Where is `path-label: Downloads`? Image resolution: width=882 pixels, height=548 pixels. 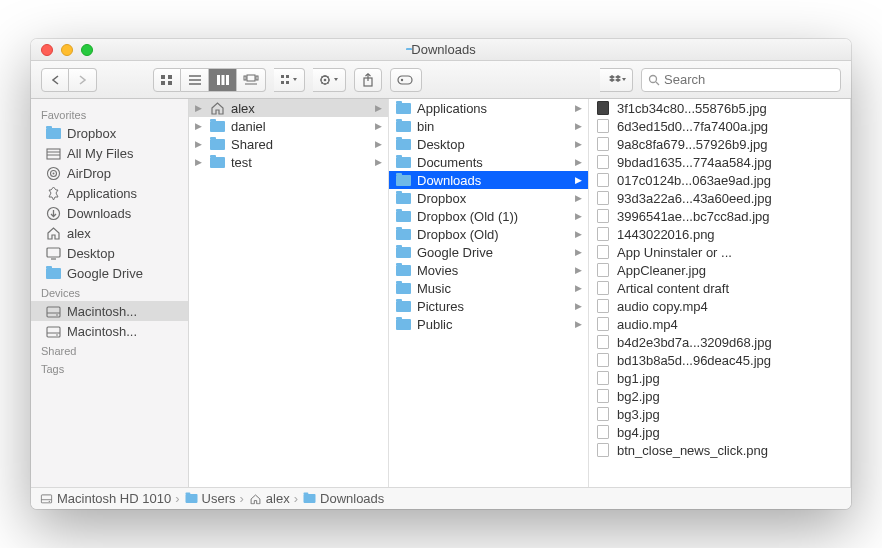
path-label: Downloads is located at coordinates (352, 498).